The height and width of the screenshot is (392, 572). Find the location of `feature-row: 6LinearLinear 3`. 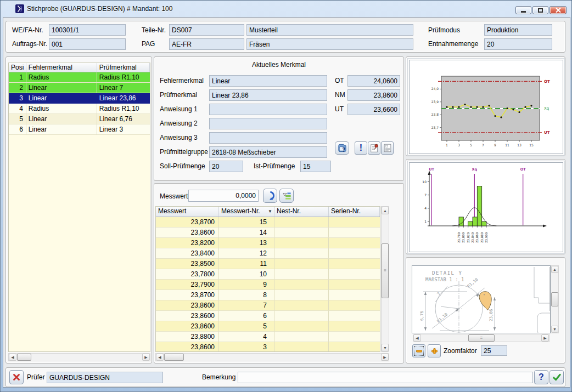

feature-row: 6LinearLinear 3 is located at coordinates (79, 129).